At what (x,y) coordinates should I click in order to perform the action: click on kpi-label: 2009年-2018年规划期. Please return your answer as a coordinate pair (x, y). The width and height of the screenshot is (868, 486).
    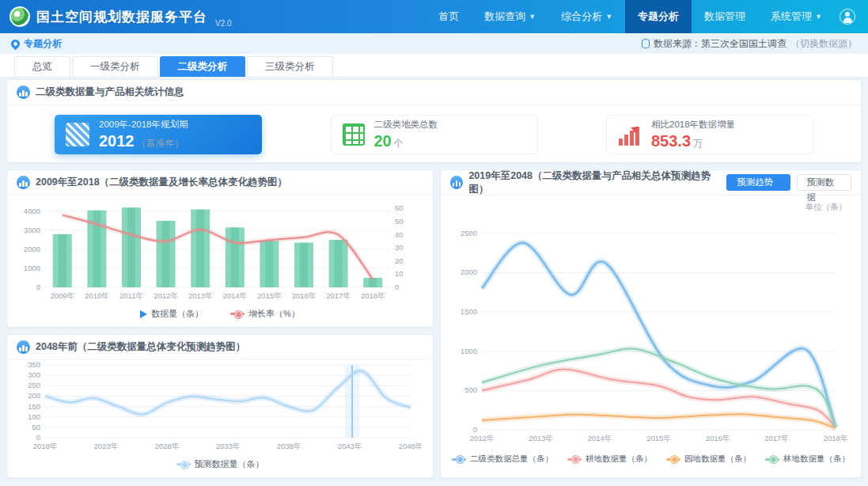
    Looking at the image, I should click on (144, 125).